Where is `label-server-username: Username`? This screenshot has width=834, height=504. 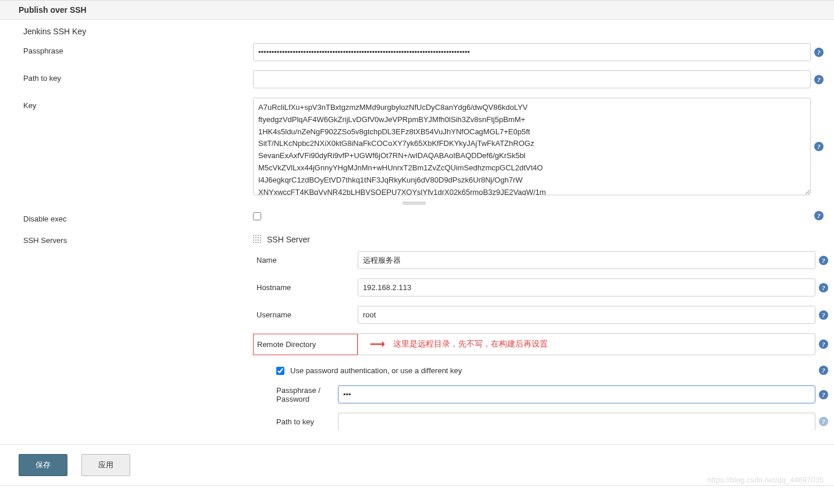
label-server-username: Username is located at coordinates (305, 315).